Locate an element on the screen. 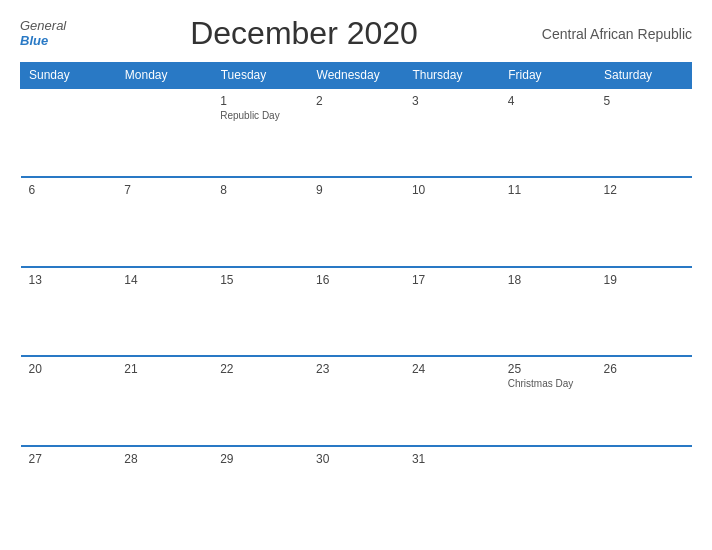 This screenshot has width=712, height=550. calendar-cell: 29 is located at coordinates (260, 490).